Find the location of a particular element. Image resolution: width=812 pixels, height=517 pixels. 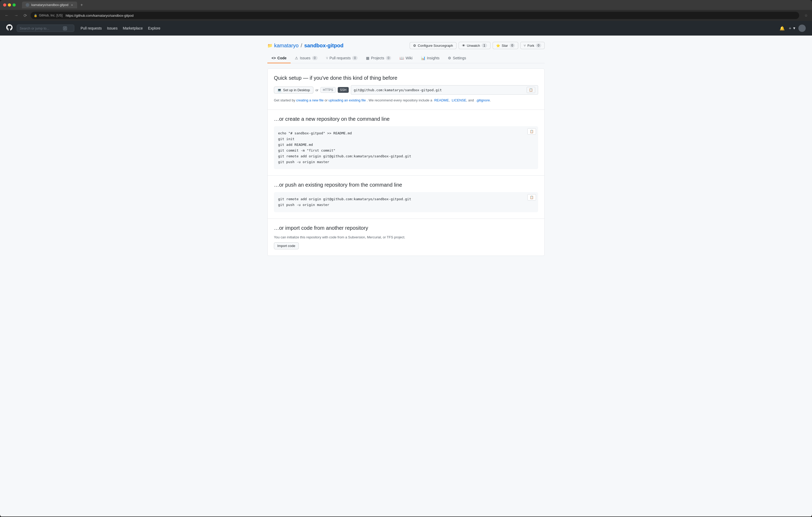

uploading-file-link: uploading an existing file is located at coordinates (347, 100).